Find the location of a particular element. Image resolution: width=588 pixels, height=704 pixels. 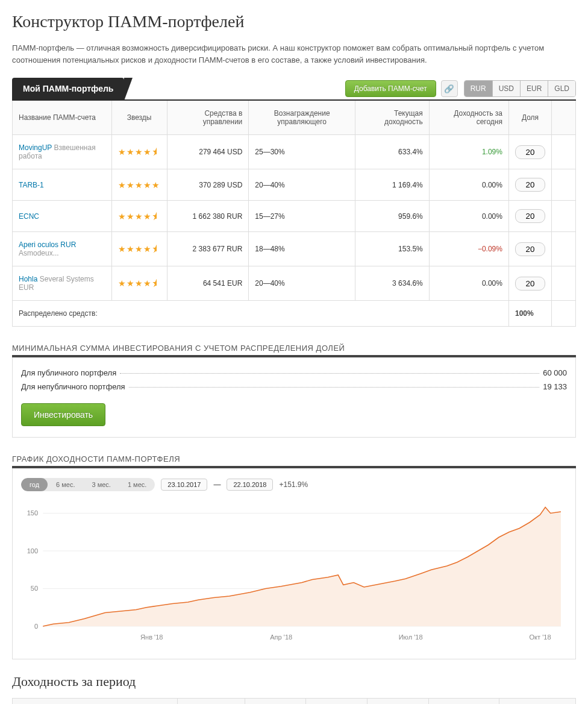

return-cell: 633.4% is located at coordinates (393, 152).